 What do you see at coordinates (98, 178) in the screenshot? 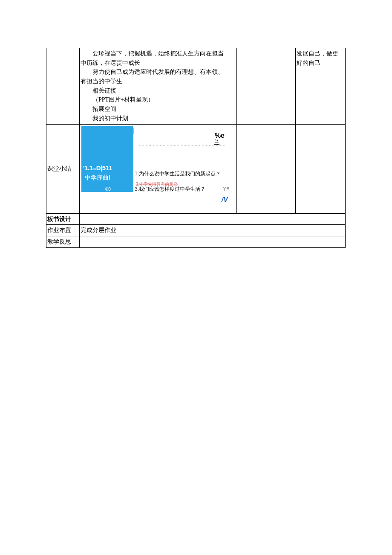
I see `slide-subtitle: 中学序曲I` at bounding box center [98, 178].